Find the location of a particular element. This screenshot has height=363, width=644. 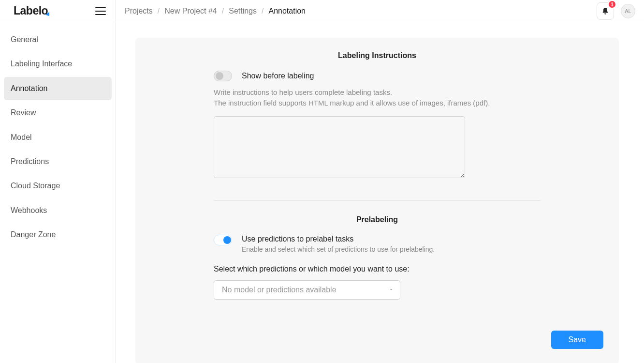

divider is located at coordinates (377, 200).